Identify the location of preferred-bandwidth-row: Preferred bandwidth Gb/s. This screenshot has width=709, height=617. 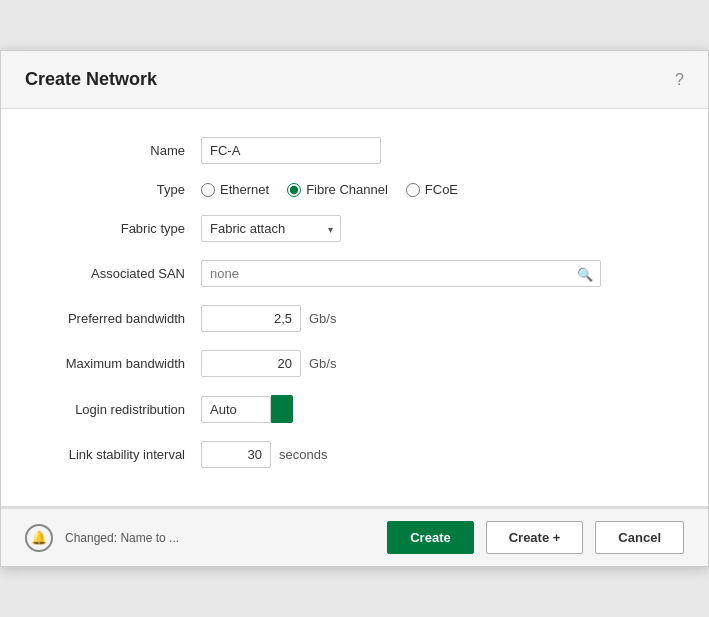
(354, 318).